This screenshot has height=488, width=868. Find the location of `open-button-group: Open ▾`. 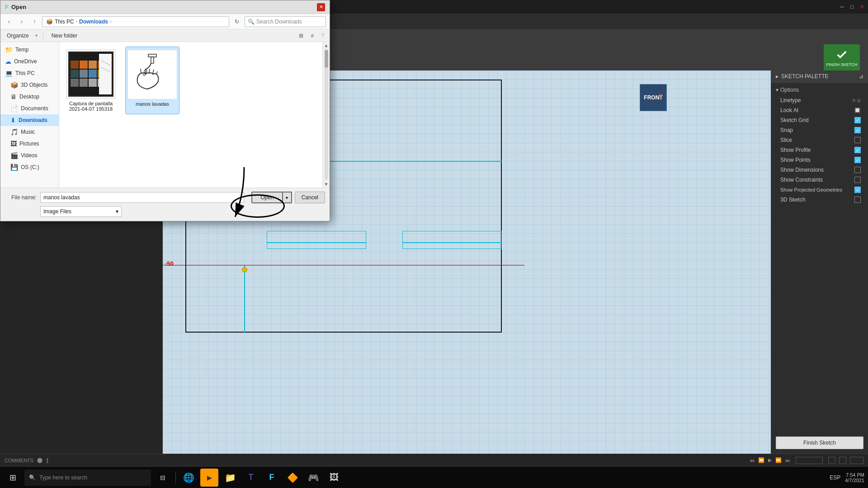

open-button-group: Open ▾ is located at coordinates (271, 197).